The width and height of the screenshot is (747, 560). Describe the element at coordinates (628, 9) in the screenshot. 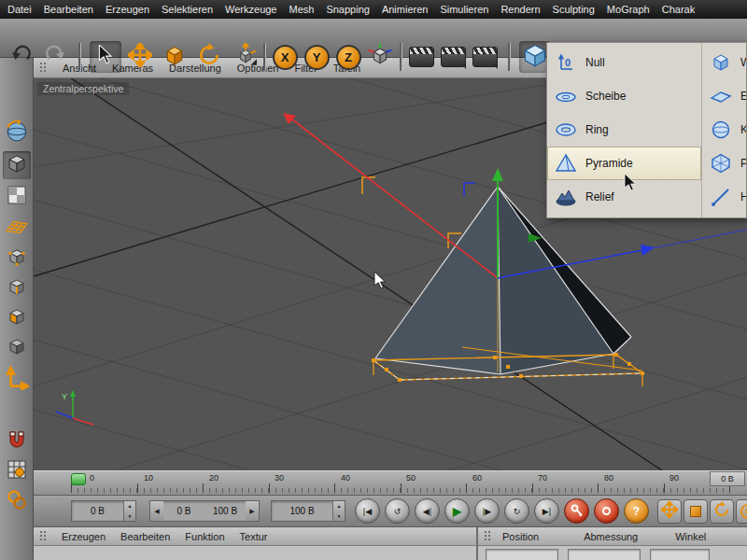

I see `menu-item-mograph: MoGraph` at that location.